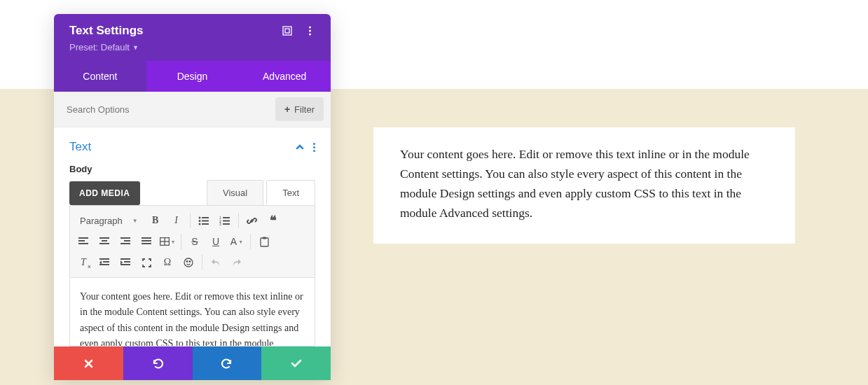 The width and height of the screenshot is (868, 385). I want to click on editor-toolbar: Paragraph ▼ B I 123 ❝ ▼ S U, so click(192, 241).